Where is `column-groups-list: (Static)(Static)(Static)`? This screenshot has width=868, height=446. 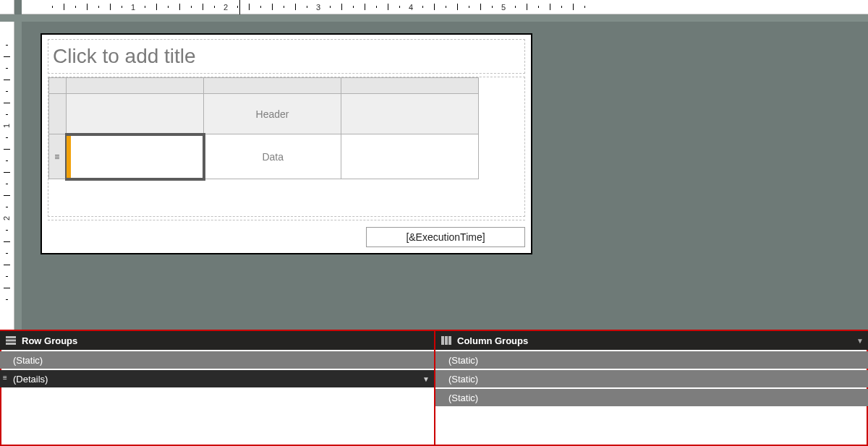
column-groups-list: (Static)(Static)(Static) is located at coordinates (652, 398).